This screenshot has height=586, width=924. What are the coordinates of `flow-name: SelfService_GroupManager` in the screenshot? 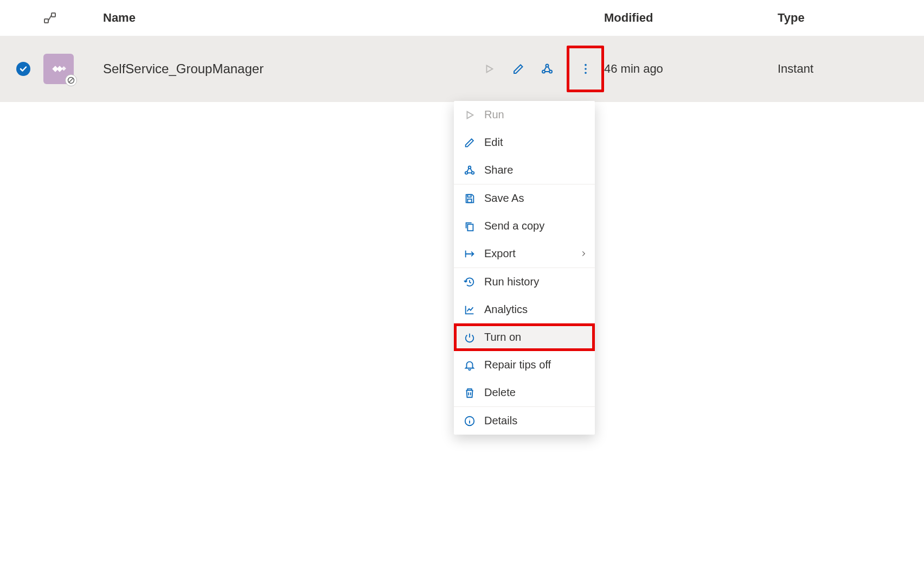 It's located at (183, 68).